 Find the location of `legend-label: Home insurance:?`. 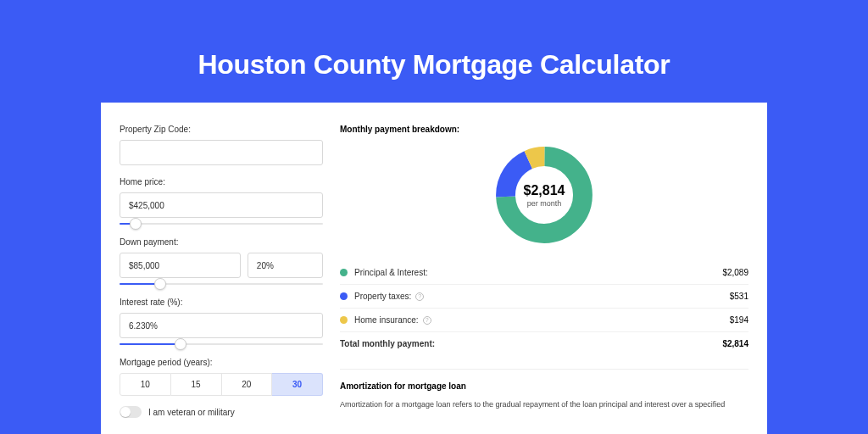

legend-label: Home insurance:? is located at coordinates (393, 320).